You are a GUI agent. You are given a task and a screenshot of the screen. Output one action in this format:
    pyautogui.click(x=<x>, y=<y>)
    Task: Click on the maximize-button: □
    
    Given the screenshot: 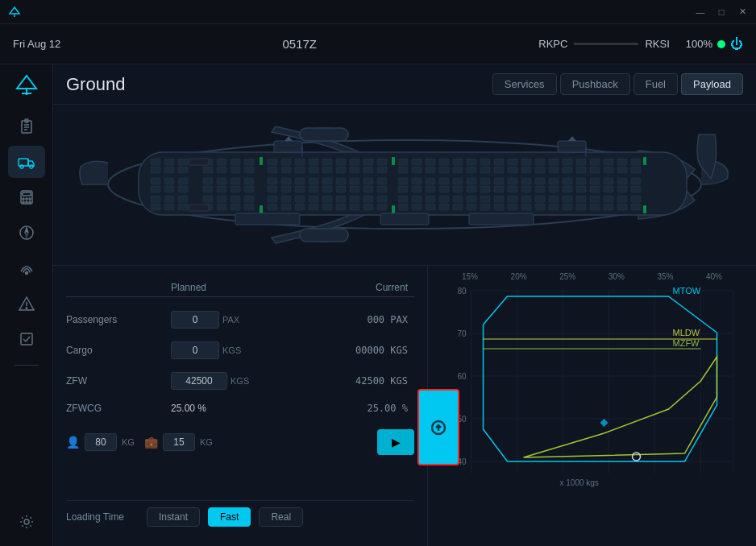 What is the action you would take?
    pyautogui.click(x=721, y=12)
    